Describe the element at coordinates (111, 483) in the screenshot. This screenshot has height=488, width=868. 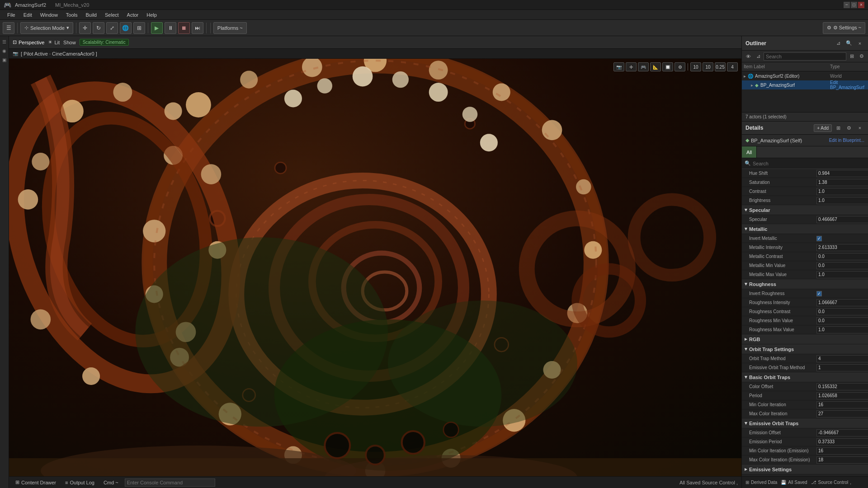
I see `cmd-button: Cmd ~` at that location.